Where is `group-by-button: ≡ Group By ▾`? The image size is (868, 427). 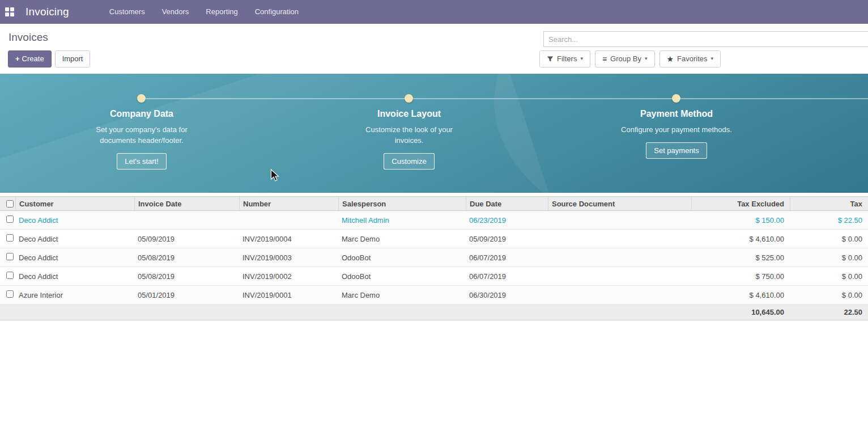
group-by-button: ≡ Group By ▾ is located at coordinates (625, 59).